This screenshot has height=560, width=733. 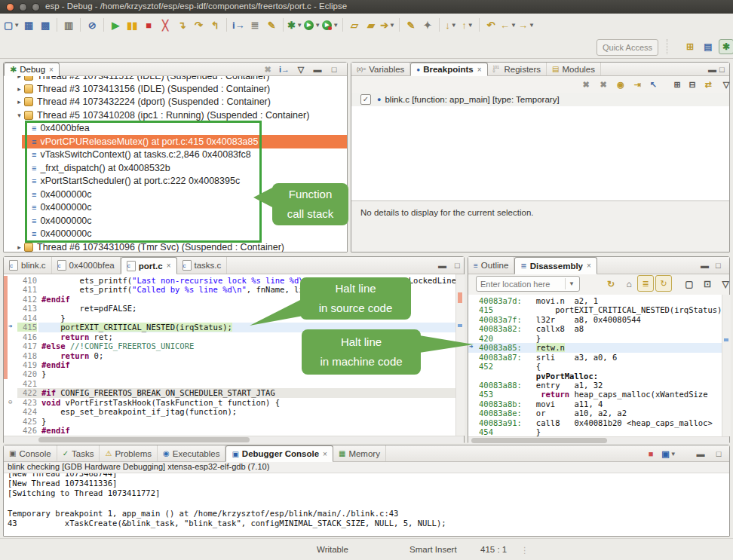 What do you see at coordinates (595, 329) in the screenshot?
I see `disassembly-line: 40083a82: callx8 a8` at bounding box center [595, 329].